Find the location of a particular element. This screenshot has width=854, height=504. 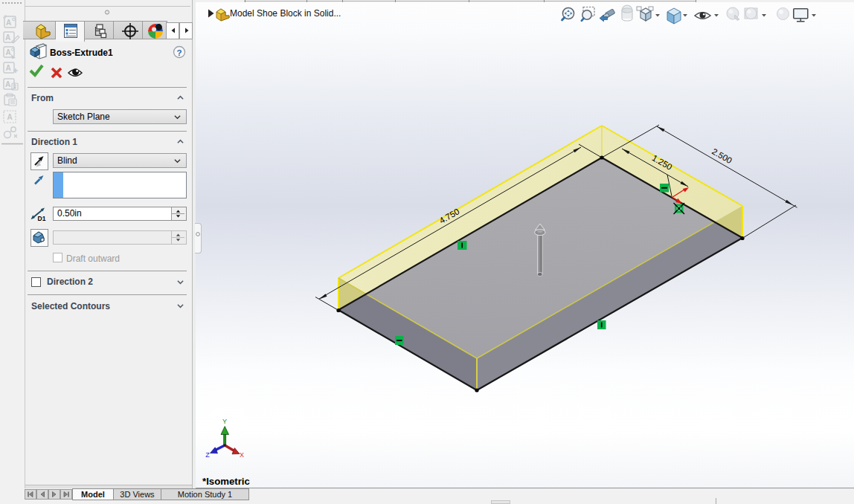

svg-text: X is located at coordinates (242, 455).